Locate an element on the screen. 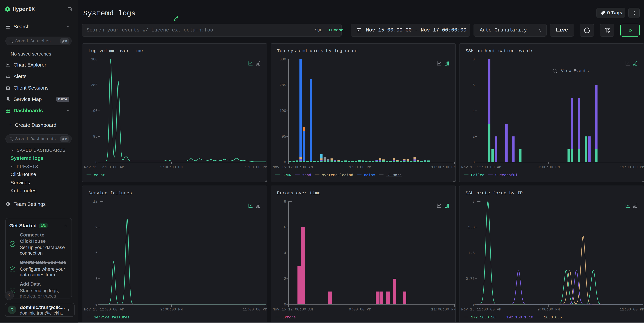  svg-text: 1.5 is located at coordinates (472, 253).